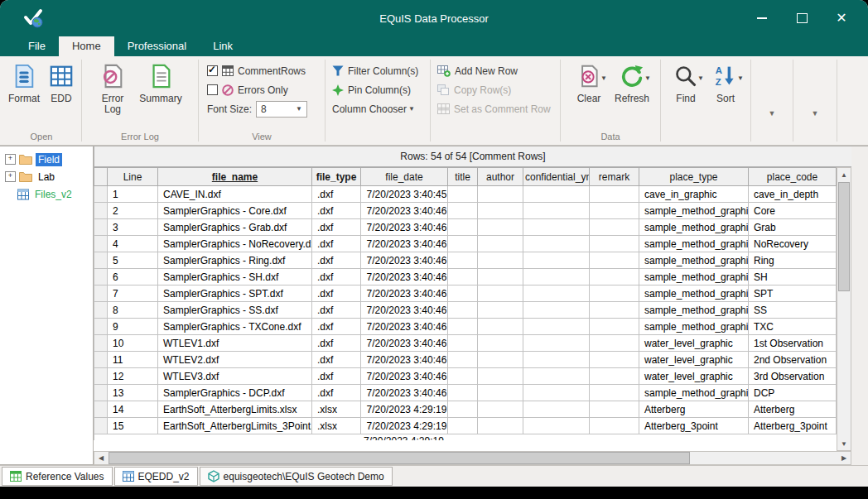 Image resolution: width=868 pixels, height=499 pixels. I want to click on tab-link: Link, so click(223, 46).